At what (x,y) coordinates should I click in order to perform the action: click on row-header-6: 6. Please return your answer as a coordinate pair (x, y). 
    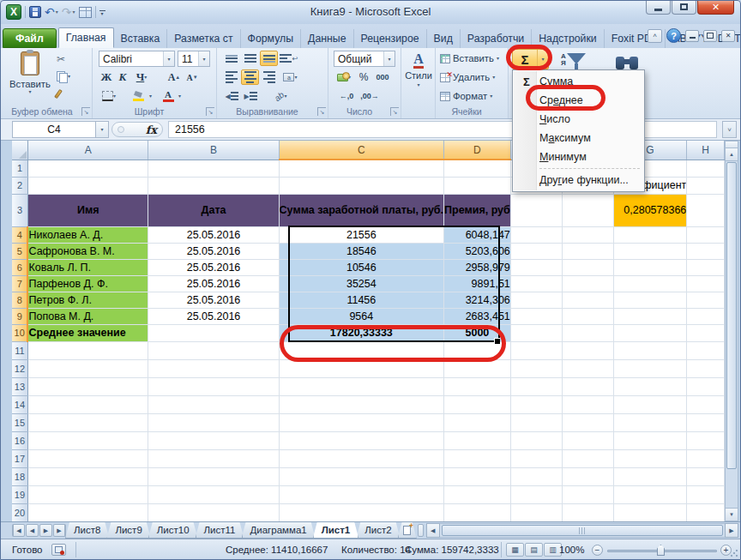
    Looking at the image, I should click on (20, 268).